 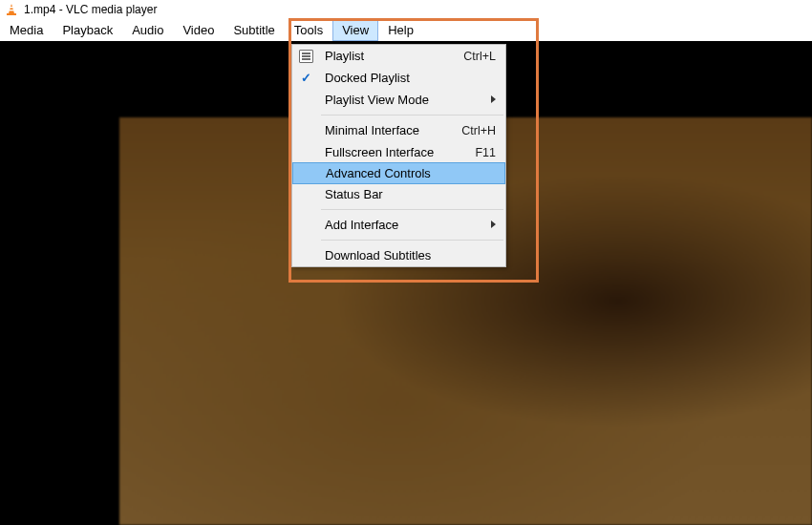 What do you see at coordinates (27, 30) in the screenshot?
I see `menu-media: Media` at bounding box center [27, 30].